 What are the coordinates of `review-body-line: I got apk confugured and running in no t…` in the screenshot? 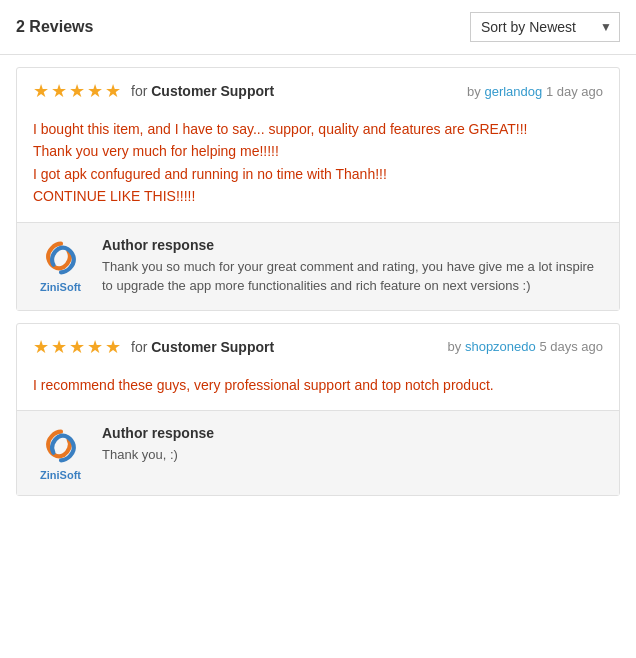 It's located at (318, 174).